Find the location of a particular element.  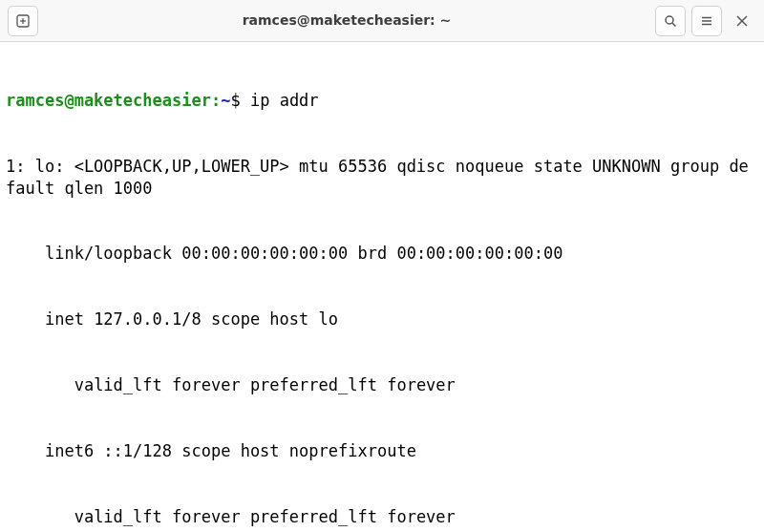

output-line: inet 127.0.0.1/8 scope host lo is located at coordinates (382, 319).